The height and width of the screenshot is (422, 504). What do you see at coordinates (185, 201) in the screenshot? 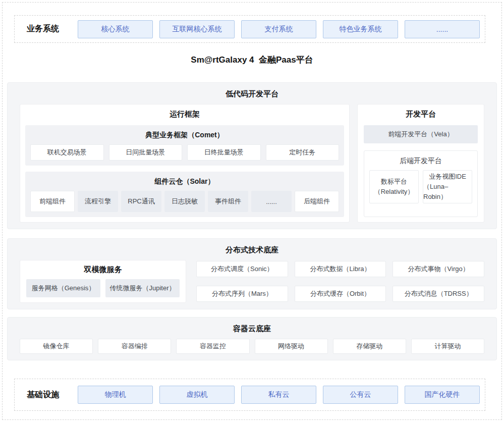
I see `solar-chip-log-masking: 日志脱敏` at bounding box center [185, 201].